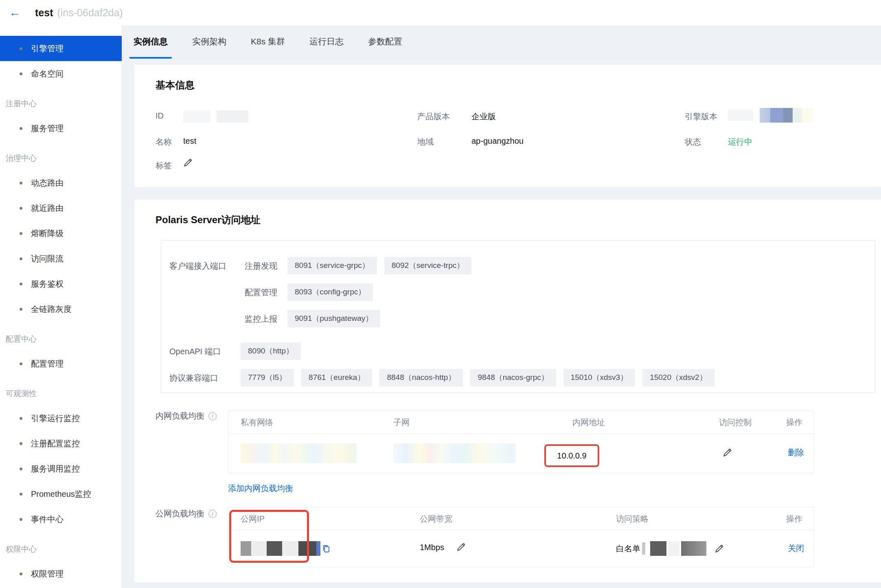  What do you see at coordinates (61, 469) in the screenshot?
I see `sidebar-item-service-call-monitor: 服务调用监控` at bounding box center [61, 469].